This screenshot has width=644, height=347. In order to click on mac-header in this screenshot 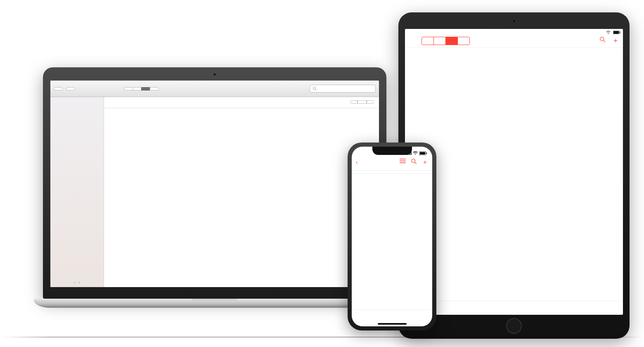, I will do `click(242, 101)`.